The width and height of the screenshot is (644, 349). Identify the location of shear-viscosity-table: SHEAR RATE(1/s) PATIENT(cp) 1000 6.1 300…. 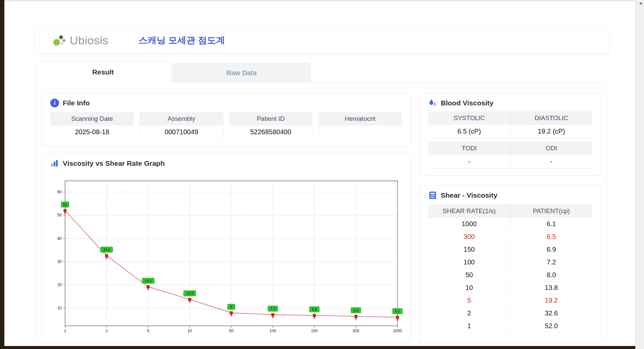
(511, 268).